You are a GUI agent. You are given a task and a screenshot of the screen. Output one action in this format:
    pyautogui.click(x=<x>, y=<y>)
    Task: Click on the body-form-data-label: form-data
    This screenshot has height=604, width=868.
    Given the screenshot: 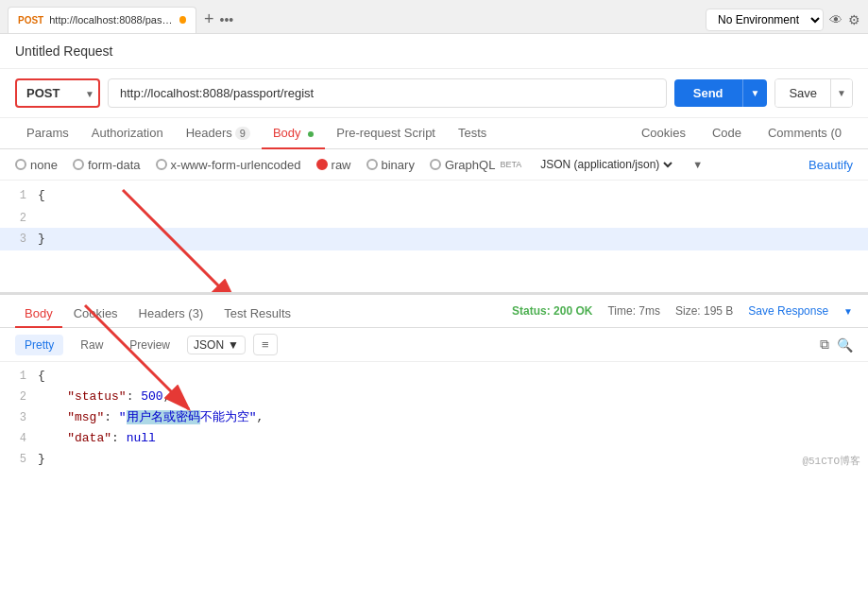 What is the action you would take?
    pyautogui.click(x=114, y=164)
    